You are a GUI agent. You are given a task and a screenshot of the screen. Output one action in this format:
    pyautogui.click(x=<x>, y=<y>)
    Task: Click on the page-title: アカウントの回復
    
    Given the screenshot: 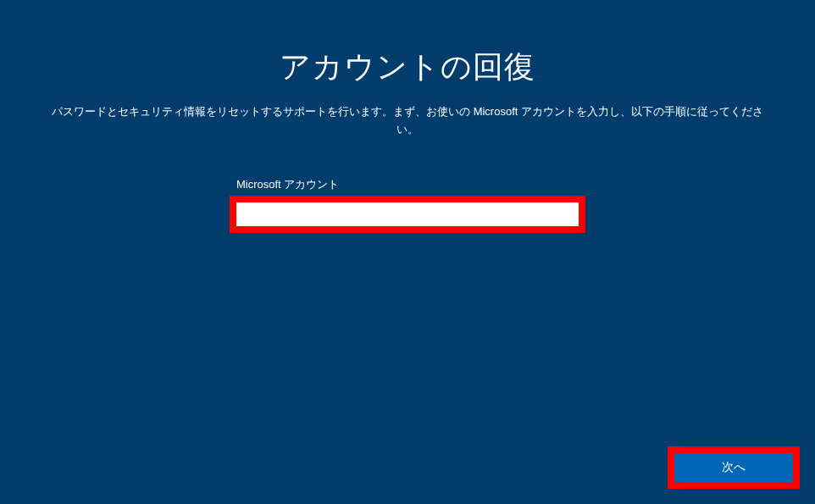 What is the action you would take?
    pyautogui.click(x=408, y=68)
    